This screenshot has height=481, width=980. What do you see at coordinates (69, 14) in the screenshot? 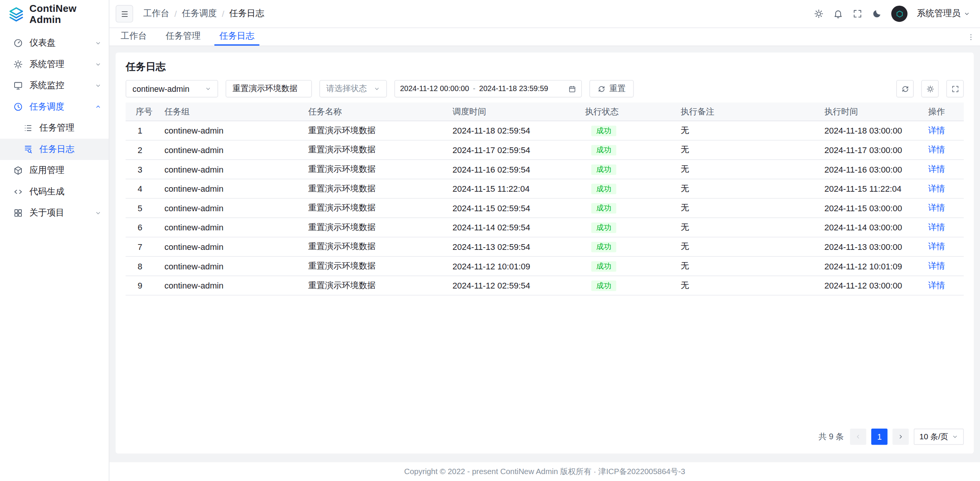
I see `app-title: ContiNew Admin` at bounding box center [69, 14].